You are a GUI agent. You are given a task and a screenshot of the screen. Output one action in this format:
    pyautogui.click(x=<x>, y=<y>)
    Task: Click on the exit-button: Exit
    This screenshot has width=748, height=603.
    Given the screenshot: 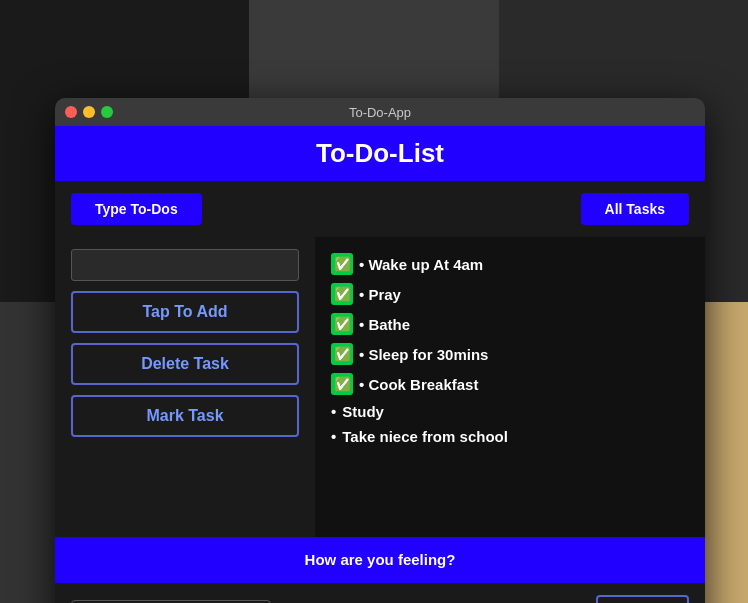 What is the action you would take?
    pyautogui.click(x=642, y=599)
    